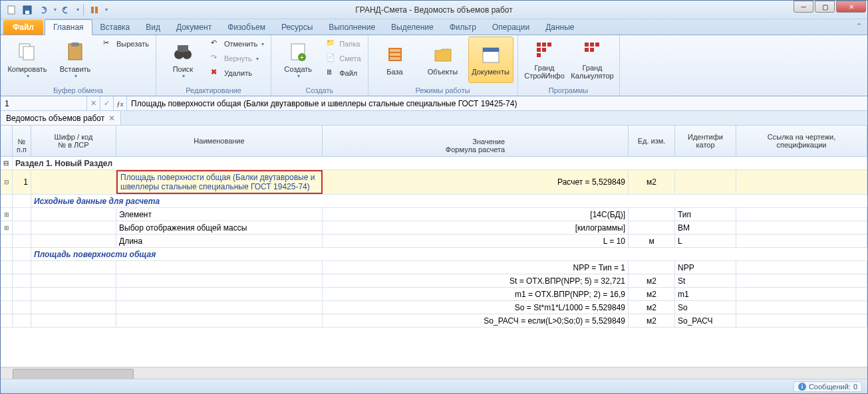 The image size is (868, 394). Describe the element at coordinates (545, 50) in the screenshot. I see `grid-icon` at that location.